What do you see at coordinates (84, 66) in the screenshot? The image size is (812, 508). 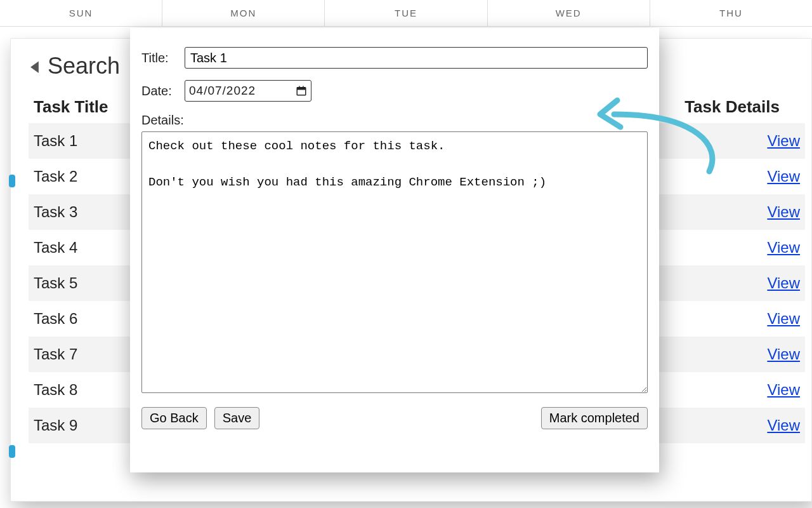 I see `search-label: Search` at bounding box center [84, 66].